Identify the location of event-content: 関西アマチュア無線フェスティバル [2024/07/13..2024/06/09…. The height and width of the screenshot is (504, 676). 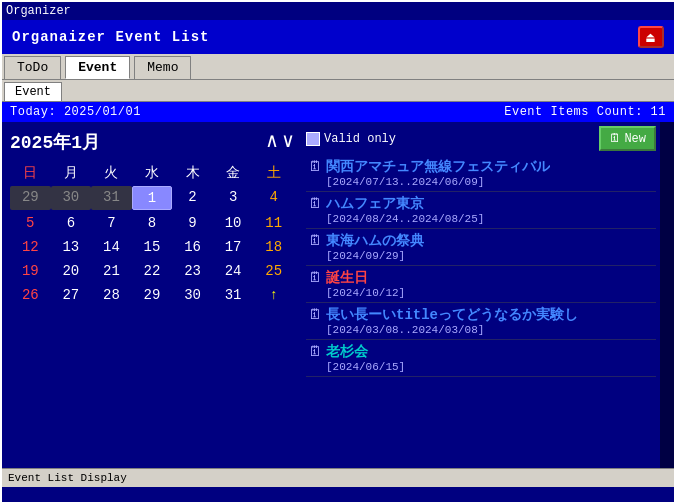
(438, 173).